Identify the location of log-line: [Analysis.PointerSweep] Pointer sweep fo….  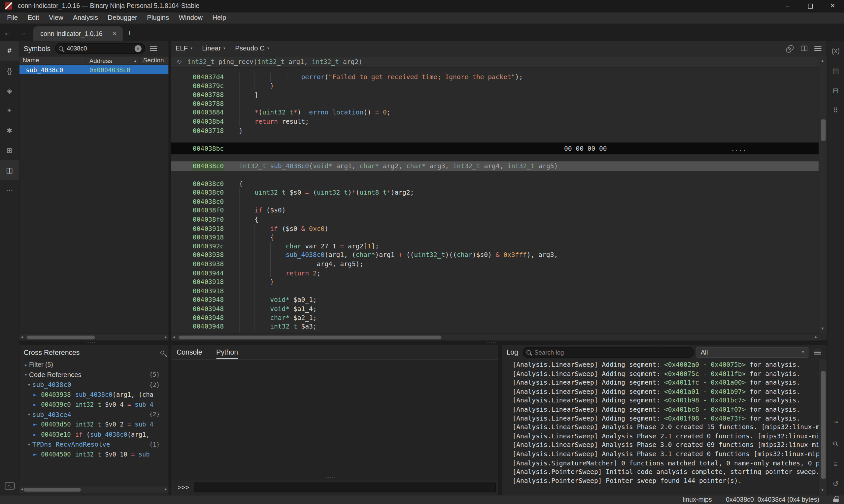
(665, 481).